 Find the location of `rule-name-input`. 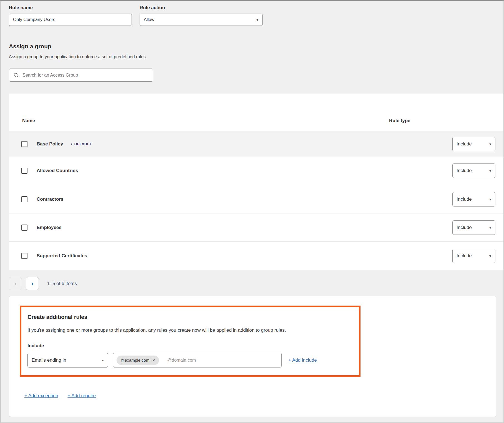

rule-name-input is located at coordinates (70, 20).